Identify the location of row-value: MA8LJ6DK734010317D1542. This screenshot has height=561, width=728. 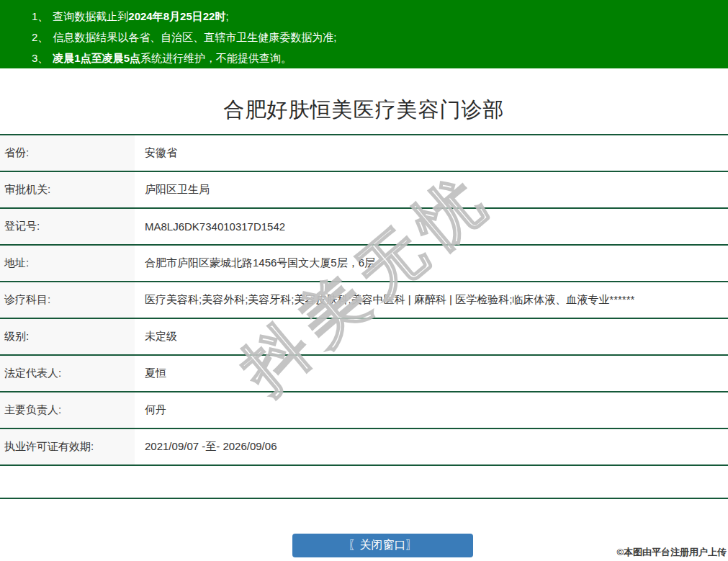
(431, 226).